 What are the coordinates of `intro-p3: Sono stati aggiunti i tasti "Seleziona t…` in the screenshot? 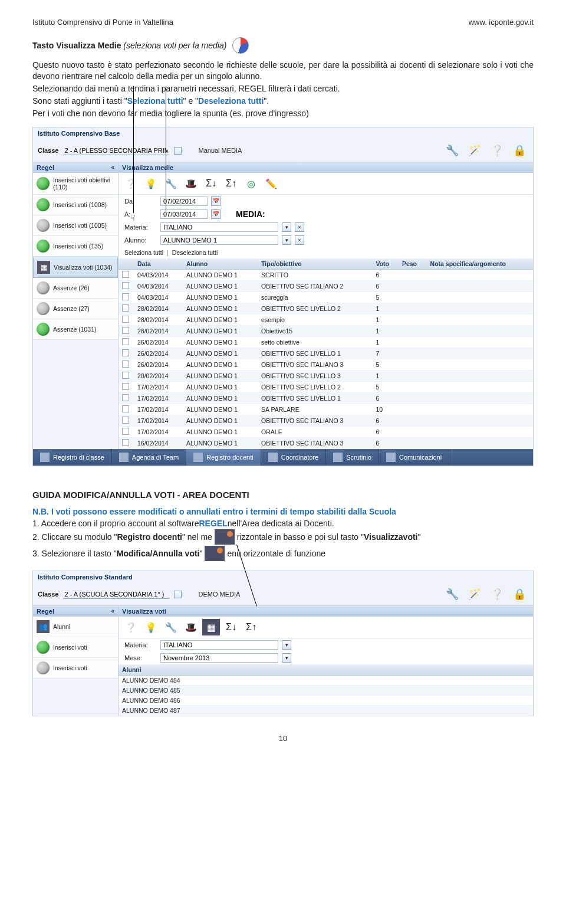 It's located at (283, 101).